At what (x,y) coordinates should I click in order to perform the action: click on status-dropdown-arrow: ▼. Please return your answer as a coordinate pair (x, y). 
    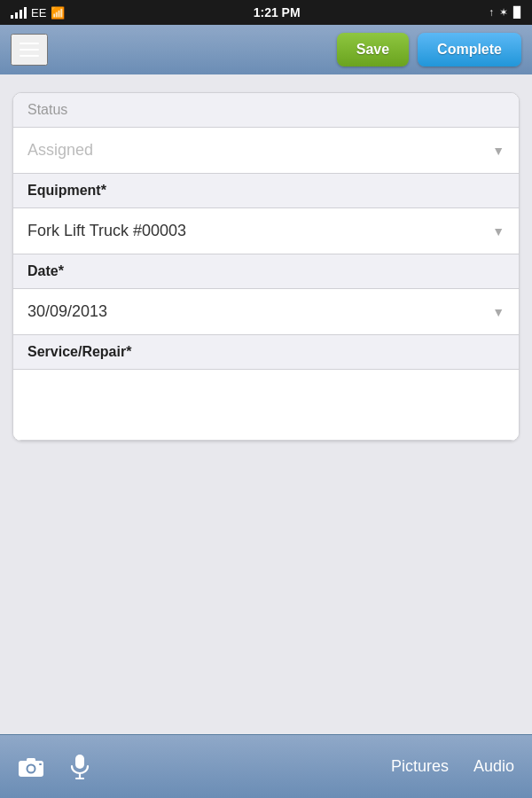
    Looking at the image, I should click on (498, 151).